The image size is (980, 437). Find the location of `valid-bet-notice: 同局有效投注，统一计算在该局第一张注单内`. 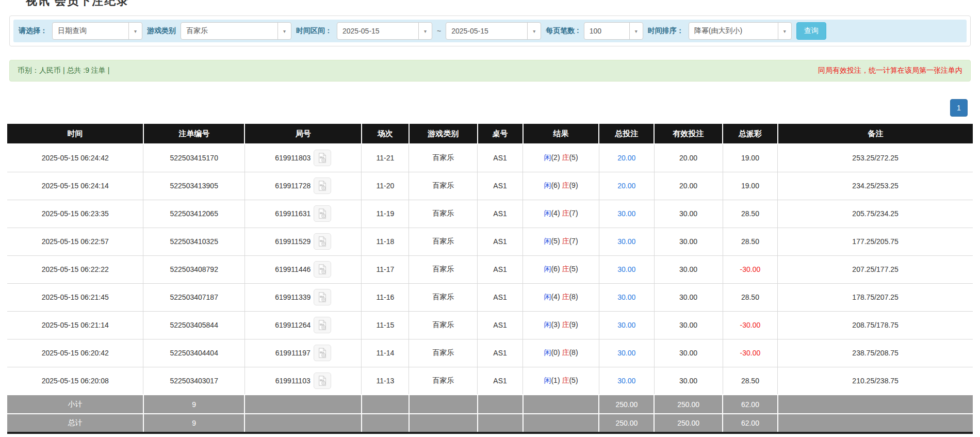

valid-bet-notice: 同局有效投注，统一计算在该局第一张注单内 is located at coordinates (890, 71).